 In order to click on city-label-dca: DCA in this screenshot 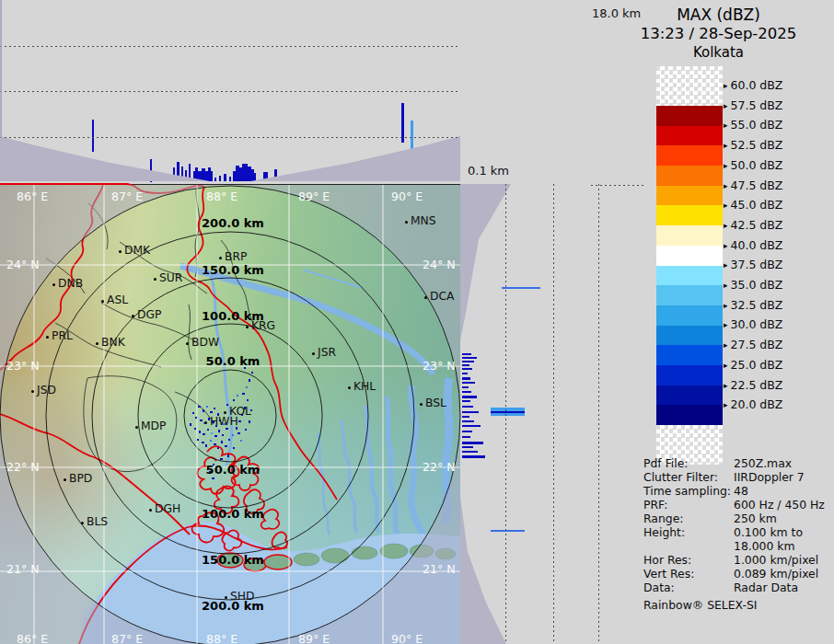, I will do `click(442, 296)`.